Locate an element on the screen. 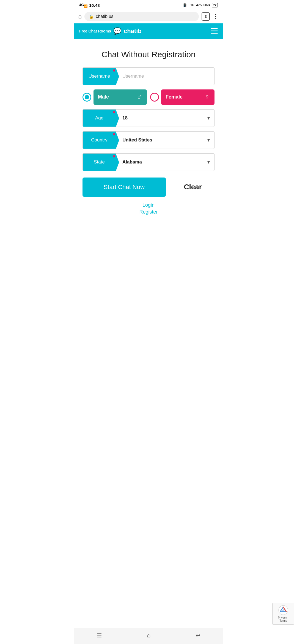  clear-button: Clear is located at coordinates (193, 187).